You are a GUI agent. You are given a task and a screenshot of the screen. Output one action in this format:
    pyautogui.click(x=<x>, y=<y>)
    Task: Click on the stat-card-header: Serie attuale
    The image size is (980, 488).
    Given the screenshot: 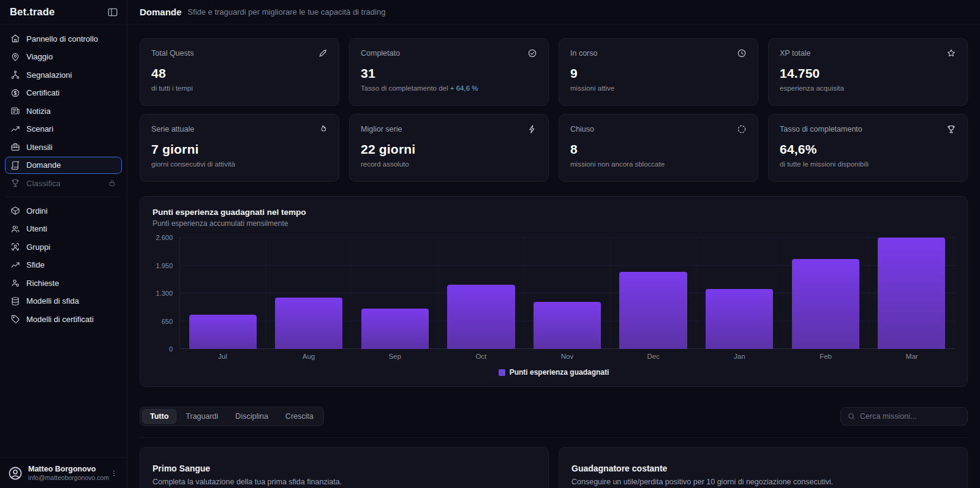 What is the action you would take?
    pyautogui.click(x=239, y=129)
    